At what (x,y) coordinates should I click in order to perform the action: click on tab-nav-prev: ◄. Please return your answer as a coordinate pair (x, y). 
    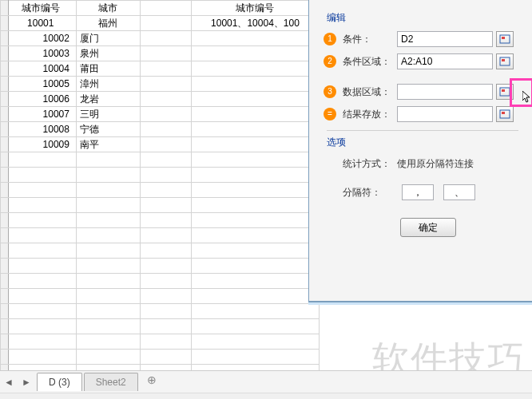
    Looking at the image, I should click on (9, 382).